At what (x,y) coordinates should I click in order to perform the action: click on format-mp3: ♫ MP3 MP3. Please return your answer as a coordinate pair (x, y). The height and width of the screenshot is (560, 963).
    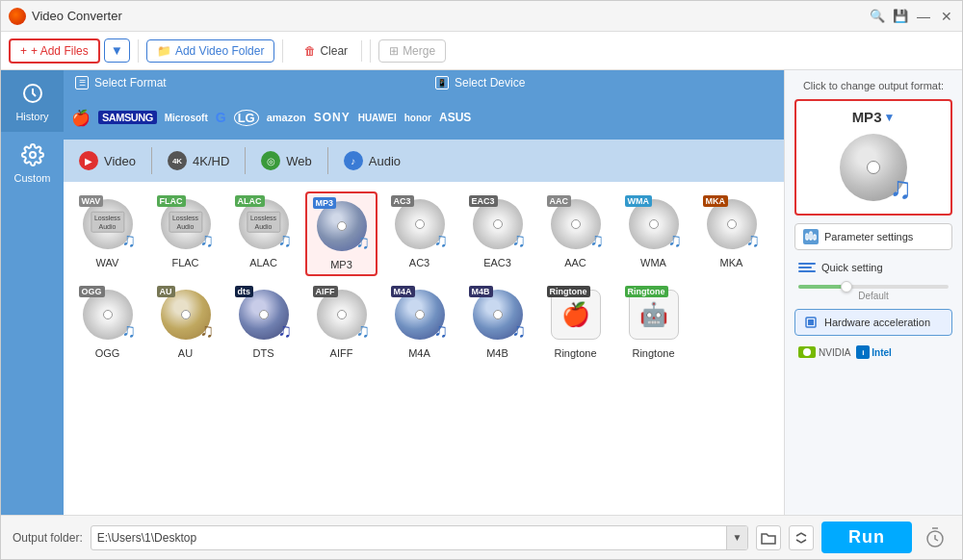
    Looking at the image, I should click on (341, 234).